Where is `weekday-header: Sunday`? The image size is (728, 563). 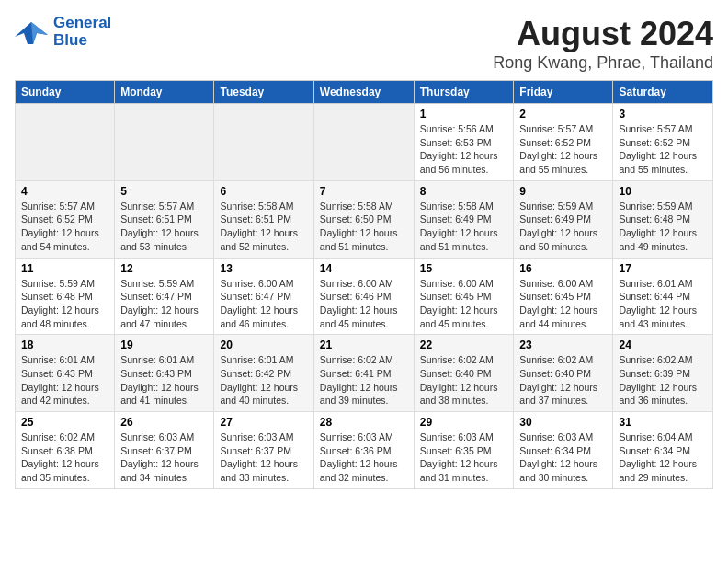 weekday-header: Sunday is located at coordinates (65, 92).